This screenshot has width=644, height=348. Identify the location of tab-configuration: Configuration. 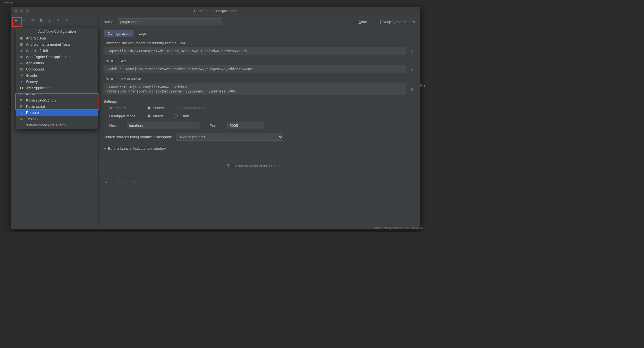
(119, 33).